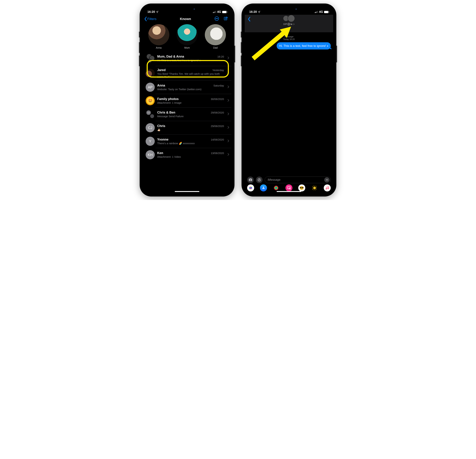 The width and height of the screenshot is (476, 459). Describe the element at coordinates (161, 70) in the screenshot. I see `conversation-name: Jared` at that location.